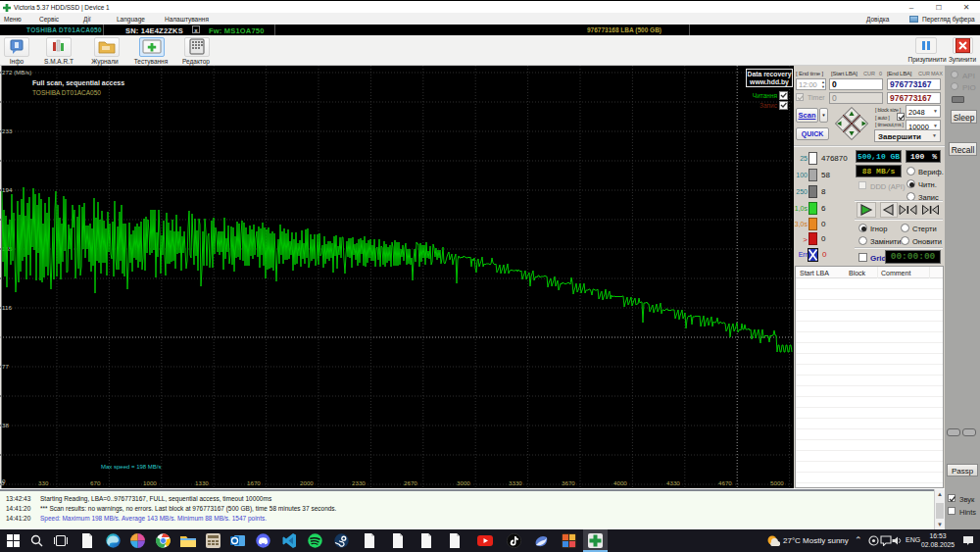 Image resolution: width=980 pixels, height=552 pixels. I want to click on svg-text: 1000, so click(150, 482).